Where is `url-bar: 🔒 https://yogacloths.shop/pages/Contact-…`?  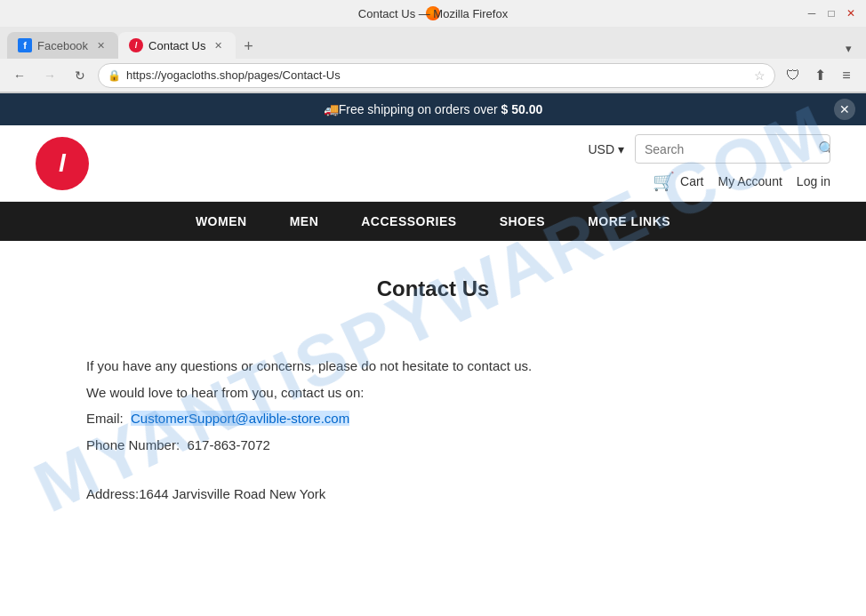 url-bar: 🔒 https://yogacloths.shop/pages/Contact-… is located at coordinates (437, 76).